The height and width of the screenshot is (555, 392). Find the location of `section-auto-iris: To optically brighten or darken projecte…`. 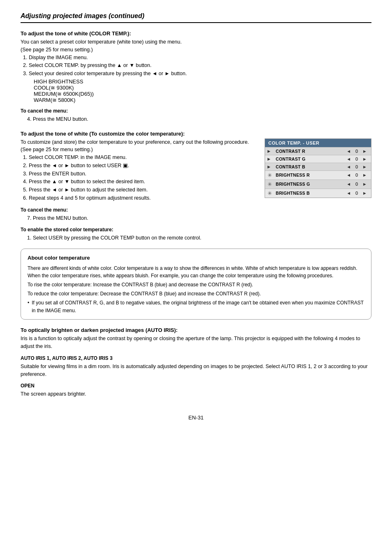

section-auto-iris: To optically brighten or darken projecte… is located at coordinates (196, 362).